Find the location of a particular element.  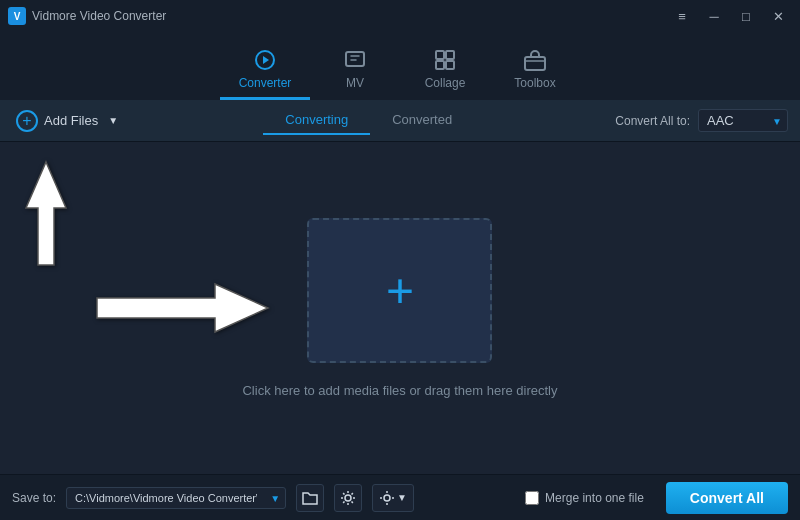

add-files-button: + Add Files is located at coordinates (59, 121).